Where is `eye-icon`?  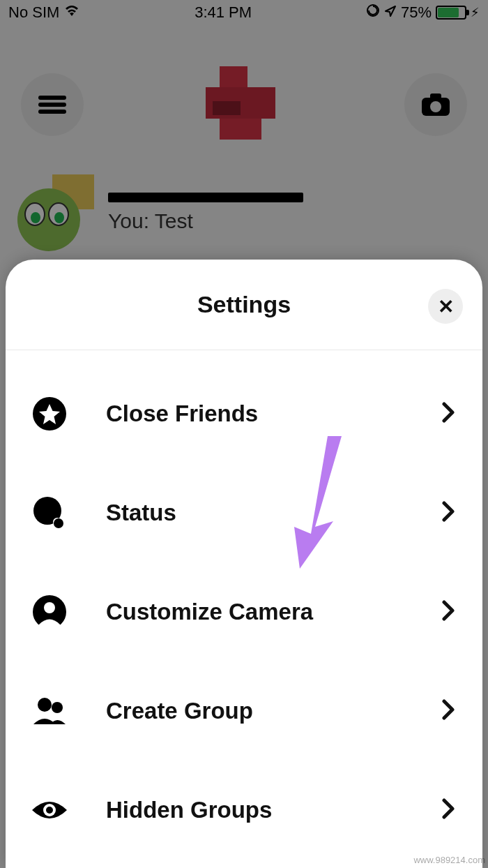
eye-icon is located at coordinates (49, 810).